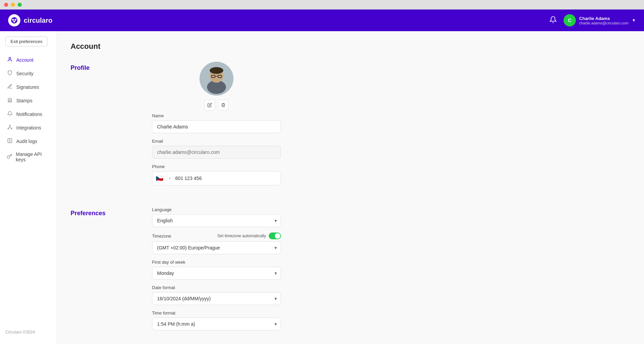 The height and width of the screenshot is (344, 644). Describe the element at coordinates (216, 295) in the screenshot. I see `date-format-field-group: Date format 16/10/2024 (dd/MM/yyyy) 10/1…` at that location.